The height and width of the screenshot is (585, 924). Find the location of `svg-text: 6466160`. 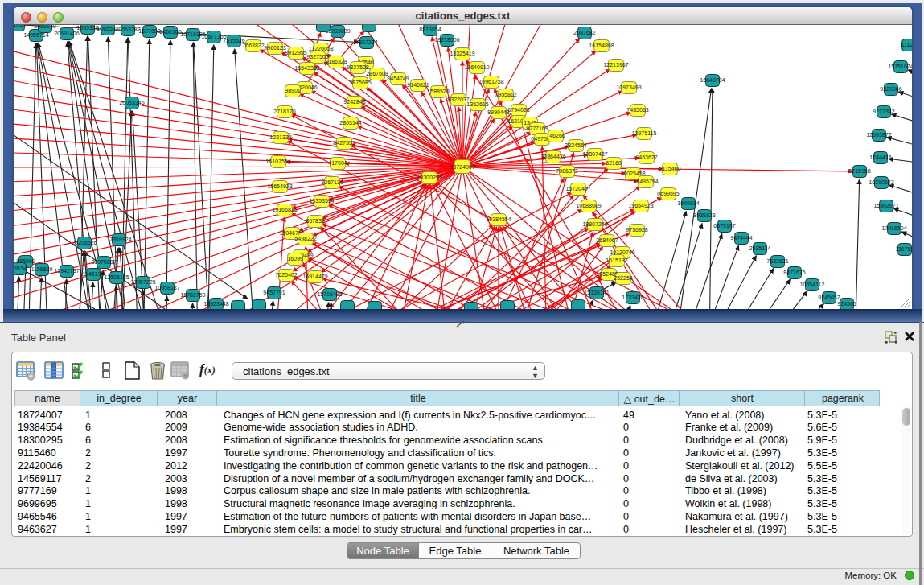

svg-text: 6466160 is located at coordinates (170, 32).